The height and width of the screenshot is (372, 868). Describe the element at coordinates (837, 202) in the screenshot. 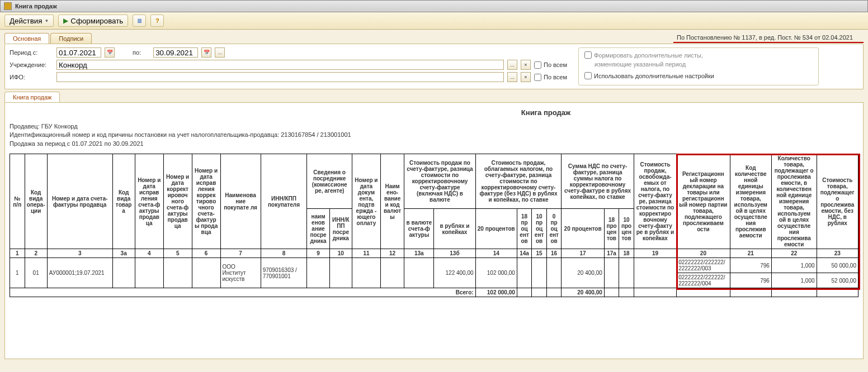

I see `h-c23: Стоимость товара, подлежащег о прослежив…` at that location.